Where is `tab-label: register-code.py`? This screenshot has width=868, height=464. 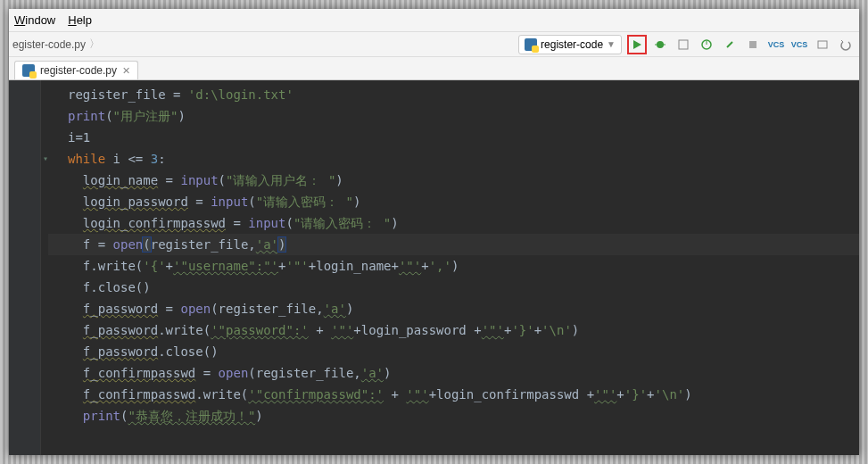 tab-label: register-code.py is located at coordinates (79, 70).